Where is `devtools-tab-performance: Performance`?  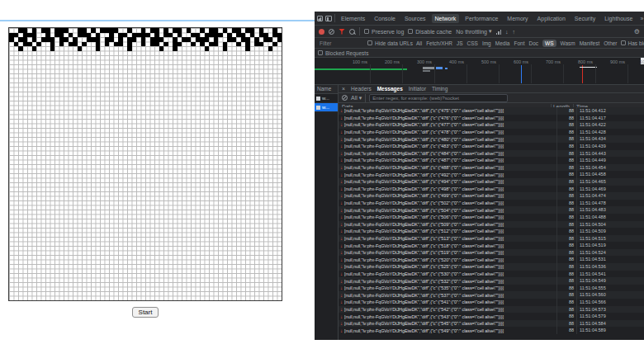
devtools-tab-performance: Performance is located at coordinates (481, 18).